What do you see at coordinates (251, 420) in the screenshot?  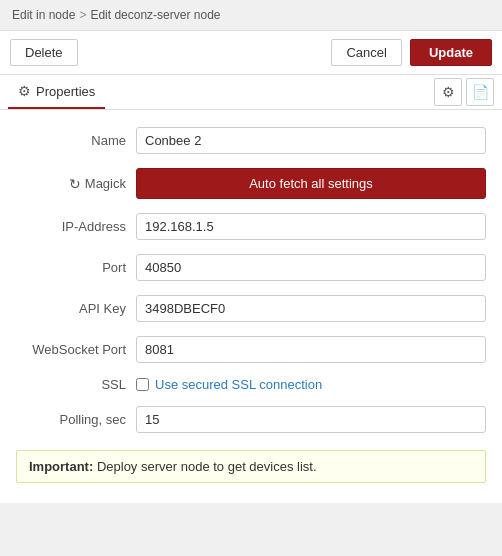 I see `polling-row: Polling, sec` at bounding box center [251, 420].